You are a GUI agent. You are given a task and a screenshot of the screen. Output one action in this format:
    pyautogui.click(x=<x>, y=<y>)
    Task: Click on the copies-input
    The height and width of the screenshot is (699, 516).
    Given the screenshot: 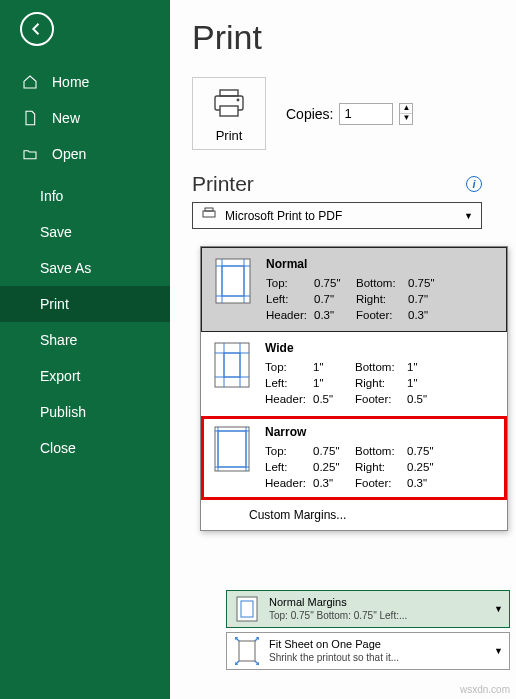 What is the action you would take?
    pyautogui.click(x=366, y=114)
    